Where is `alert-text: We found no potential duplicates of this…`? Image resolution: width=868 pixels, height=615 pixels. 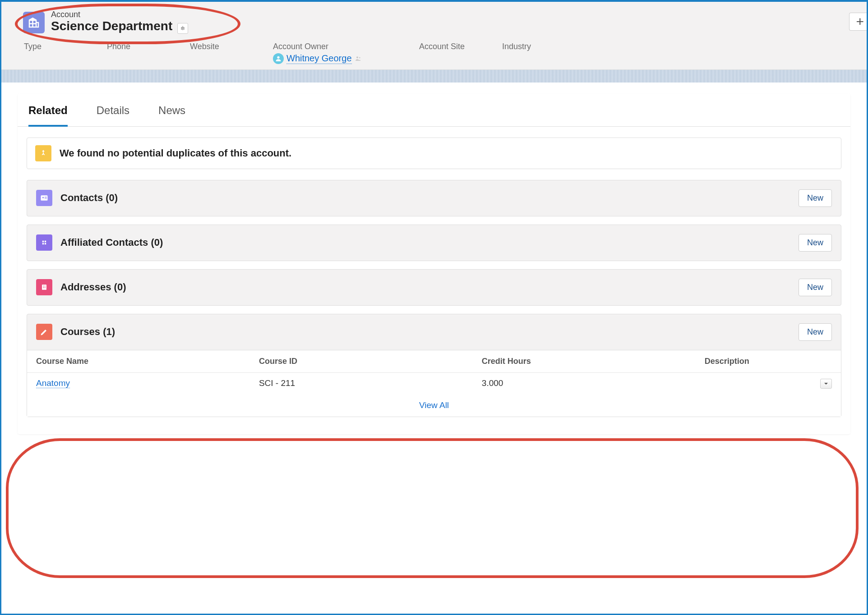 alert-text: We found no potential duplicates of this… is located at coordinates (175, 153).